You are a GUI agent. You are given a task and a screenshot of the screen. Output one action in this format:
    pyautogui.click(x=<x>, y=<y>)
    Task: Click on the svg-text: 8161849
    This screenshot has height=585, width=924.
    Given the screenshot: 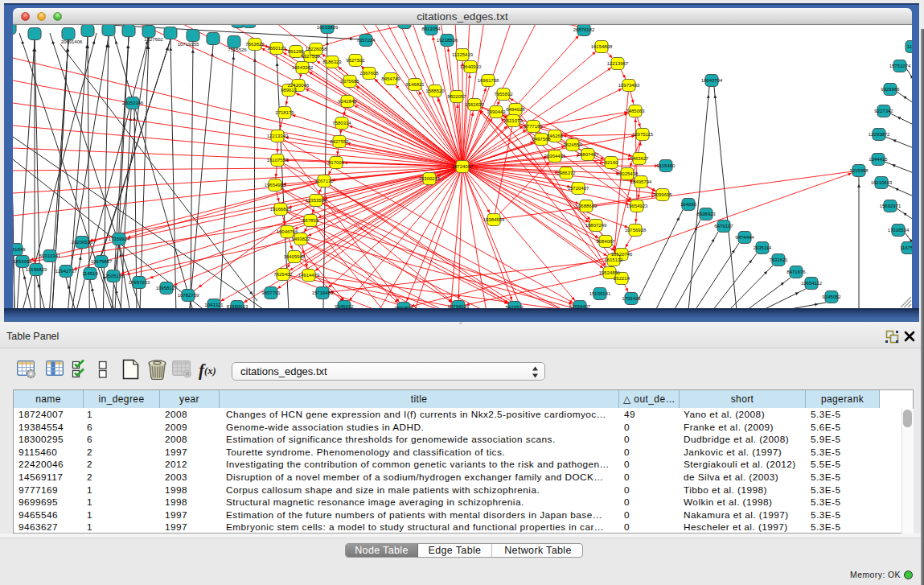 What is the action you would take?
    pyautogui.click(x=19, y=249)
    